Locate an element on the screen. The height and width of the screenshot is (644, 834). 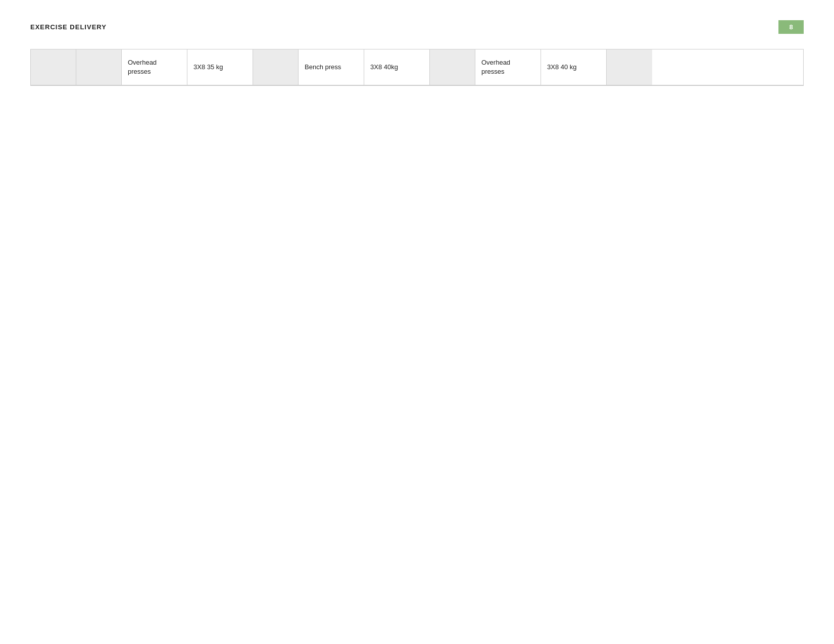
cell-exercise-1: Overhead presses is located at coordinates (155, 67).